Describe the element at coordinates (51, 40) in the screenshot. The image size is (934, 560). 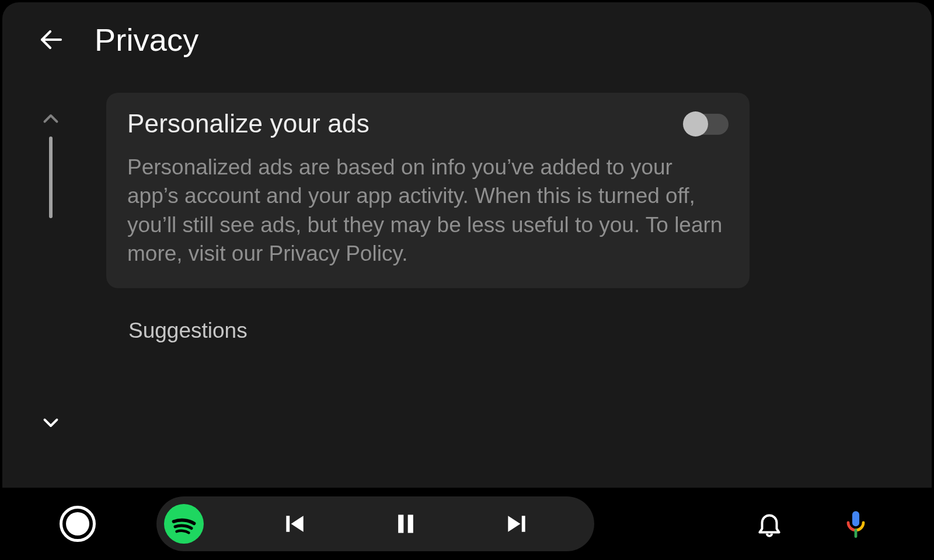
I see `back-button` at that location.